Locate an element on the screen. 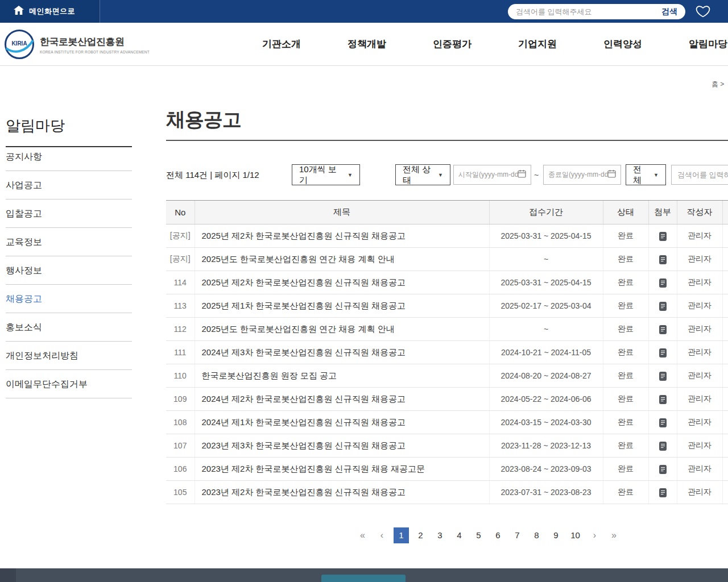 Image resolution: width=728 pixels, height=582 pixels. pagination-page-8: 8 is located at coordinates (537, 535).